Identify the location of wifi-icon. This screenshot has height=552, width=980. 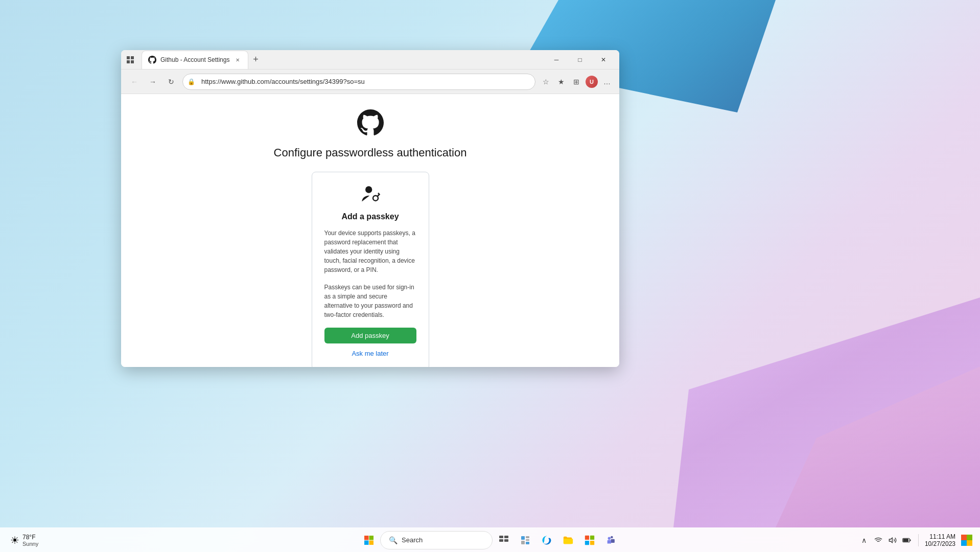
(878, 540).